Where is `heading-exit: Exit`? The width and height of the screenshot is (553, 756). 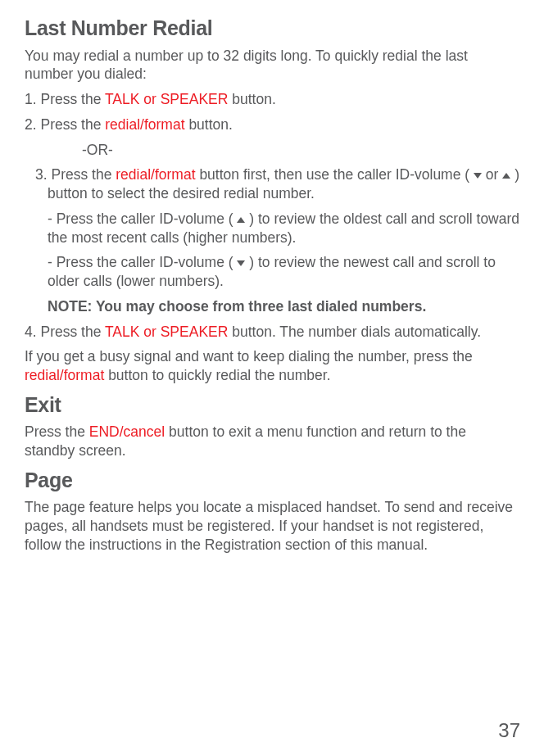 heading-exit: Exit is located at coordinates (272, 405).